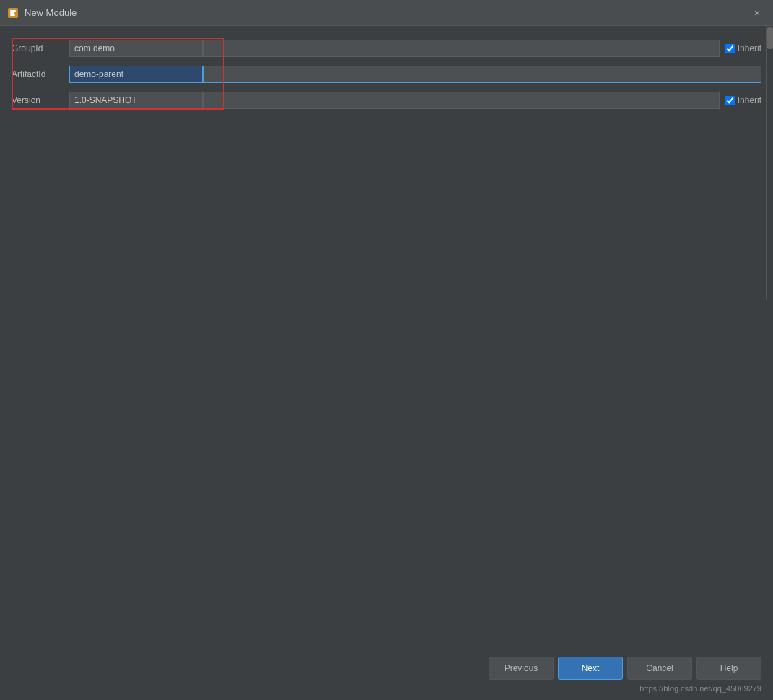 The height and width of the screenshot is (700, 773). What do you see at coordinates (13, 13) in the screenshot?
I see `module-icon` at bounding box center [13, 13].